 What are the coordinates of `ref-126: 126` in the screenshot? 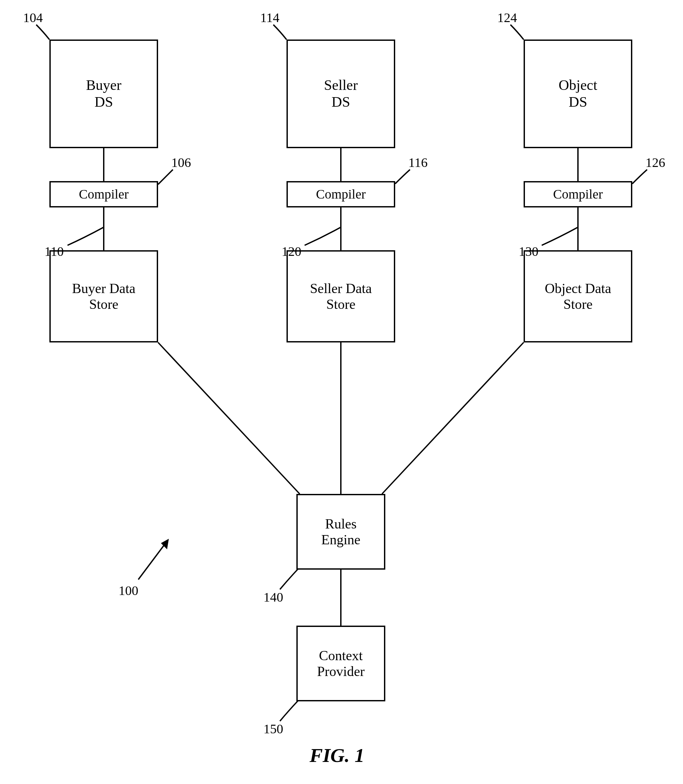 It's located at (656, 162).